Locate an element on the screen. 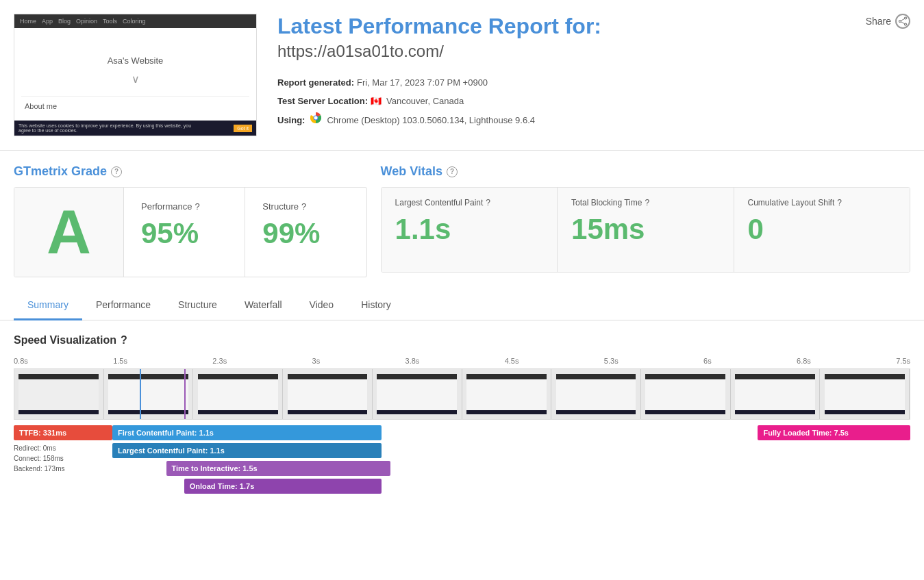 The height and width of the screenshot is (580, 924). tbt-value: 15ms is located at coordinates (645, 229).